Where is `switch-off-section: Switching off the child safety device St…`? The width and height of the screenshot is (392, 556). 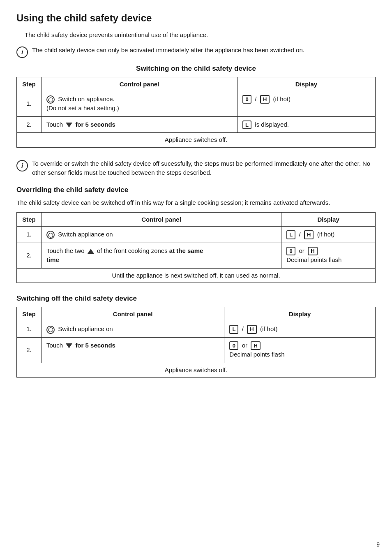 switch-off-section: Switching off the child safety device St… is located at coordinates (196, 336).